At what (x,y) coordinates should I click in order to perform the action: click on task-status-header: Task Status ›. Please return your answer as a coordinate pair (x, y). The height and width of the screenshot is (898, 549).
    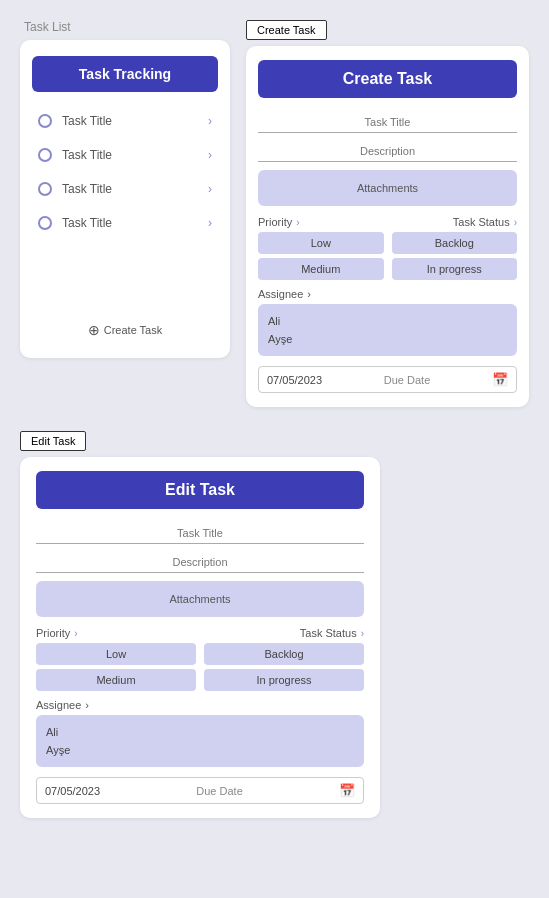
    Looking at the image, I should click on (485, 222).